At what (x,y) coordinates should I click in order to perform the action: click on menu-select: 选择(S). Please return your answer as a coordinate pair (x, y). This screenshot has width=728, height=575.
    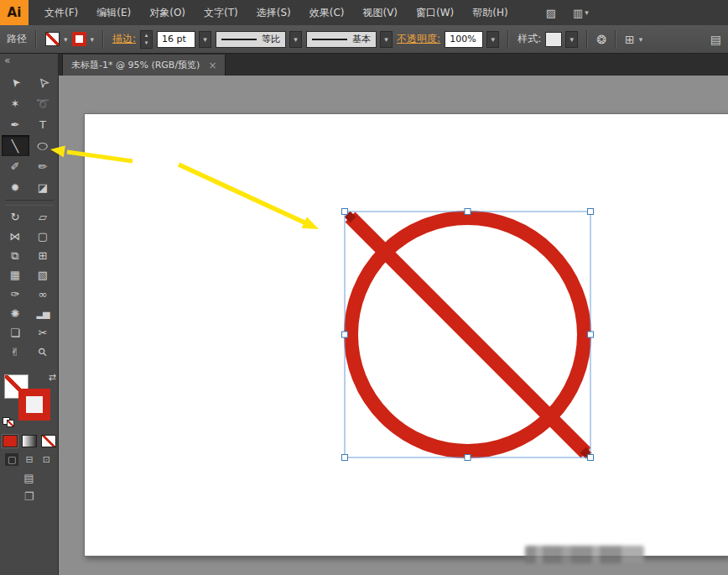
    Looking at the image, I should click on (273, 13).